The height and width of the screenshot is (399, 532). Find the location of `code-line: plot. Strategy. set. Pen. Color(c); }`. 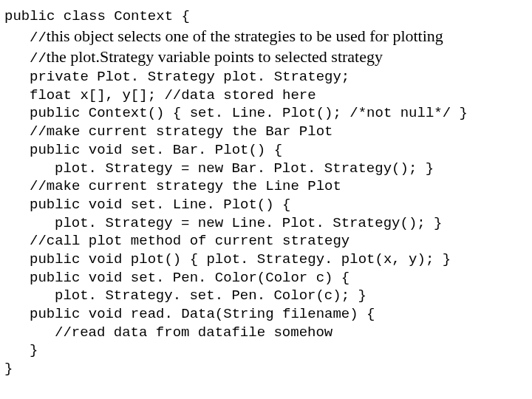

code-line: plot. Strategy. set. Pen. Color(c); } is located at coordinates (266, 296).